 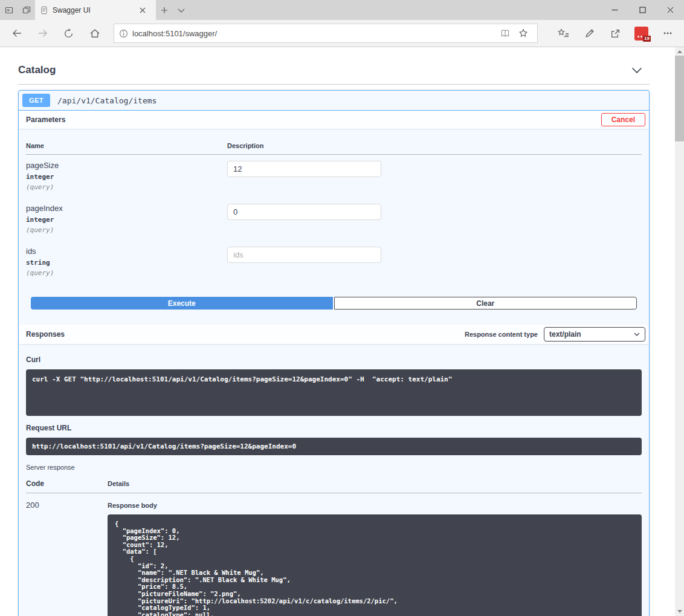 I want to click on response-content-type-label: Response content type, so click(x=502, y=334).